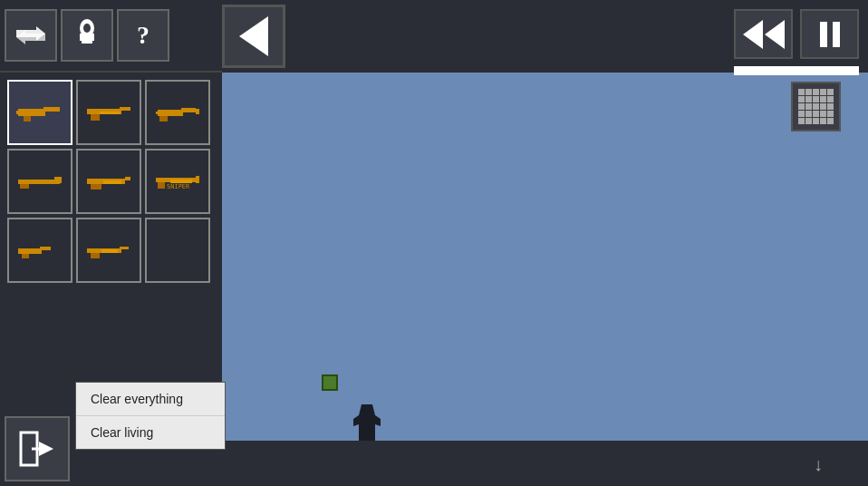 The image size is (868, 486). What do you see at coordinates (764, 34) in the screenshot?
I see `rewind-icon` at bounding box center [764, 34].